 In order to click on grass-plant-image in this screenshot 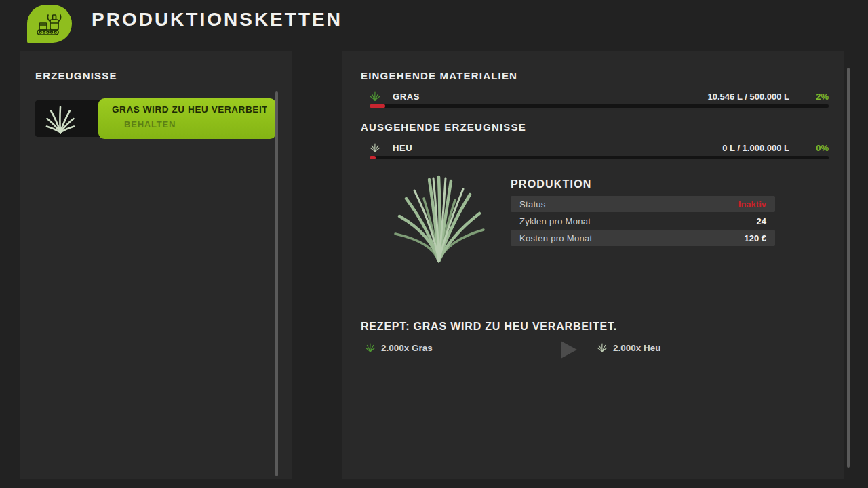, I will do `click(439, 219)`.